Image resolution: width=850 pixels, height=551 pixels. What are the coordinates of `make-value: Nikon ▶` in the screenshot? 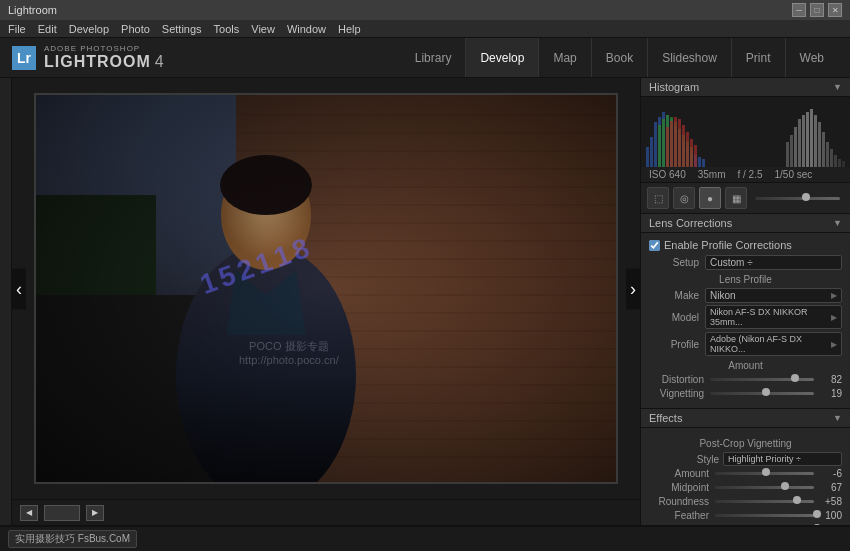 It's located at (774, 296).